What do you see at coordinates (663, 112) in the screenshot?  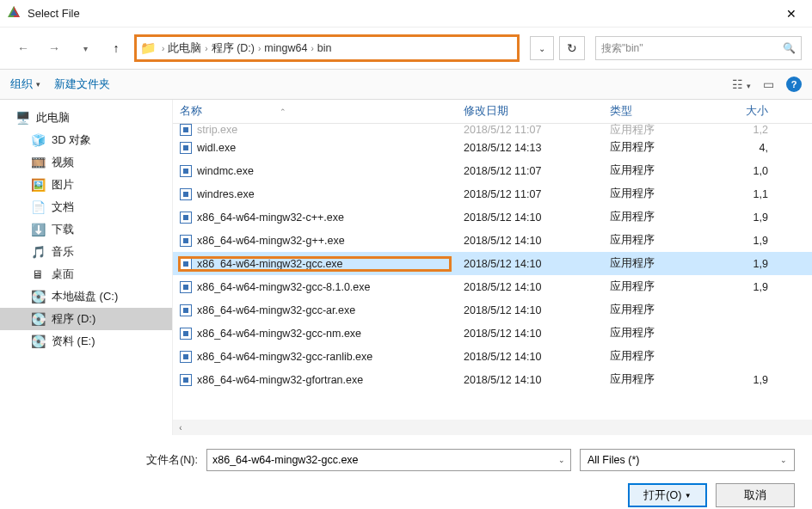 I see `column-header-type: 类型` at bounding box center [663, 112].